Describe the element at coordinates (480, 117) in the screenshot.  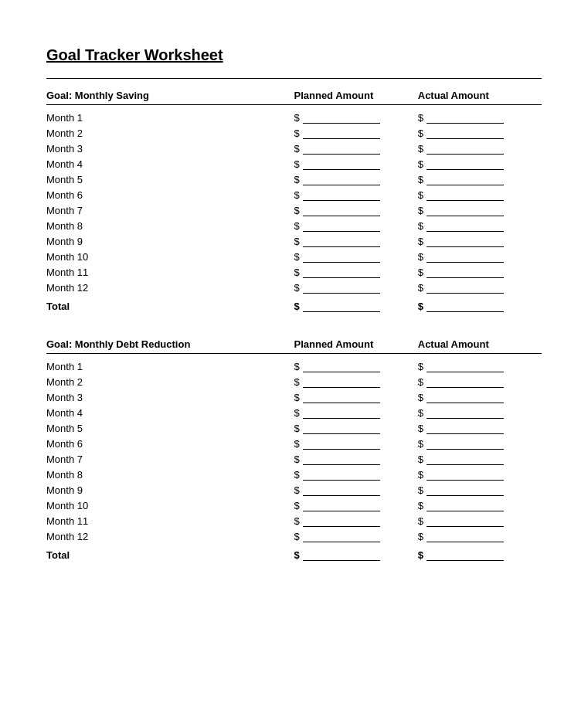
I see `actual-field-monthly-saving-1: $` at that location.